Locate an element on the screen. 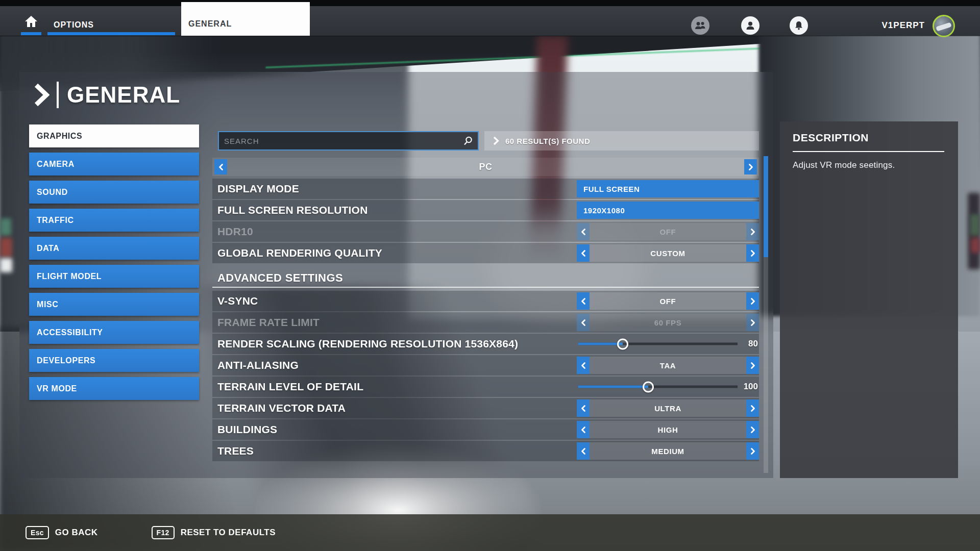 Image resolution: width=980 pixels, height=551 pixels. sidebar-item-flight-model: FLIGHT MODEL is located at coordinates (114, 277).